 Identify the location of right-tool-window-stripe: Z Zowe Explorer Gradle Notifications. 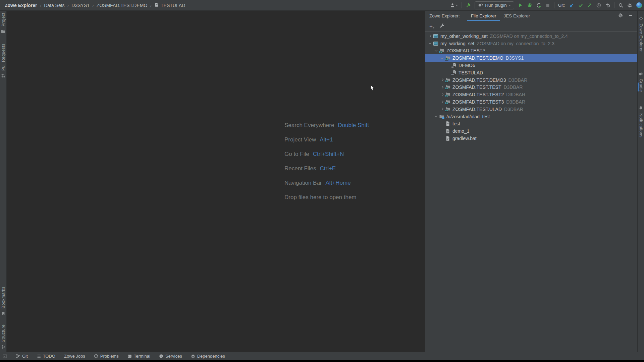
(641, 181).